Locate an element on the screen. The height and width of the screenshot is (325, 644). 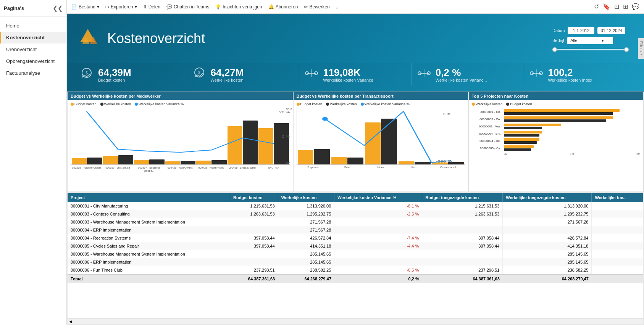
hbar-row-6: 00000005 - Cy... is located at coordinates (556, 148).